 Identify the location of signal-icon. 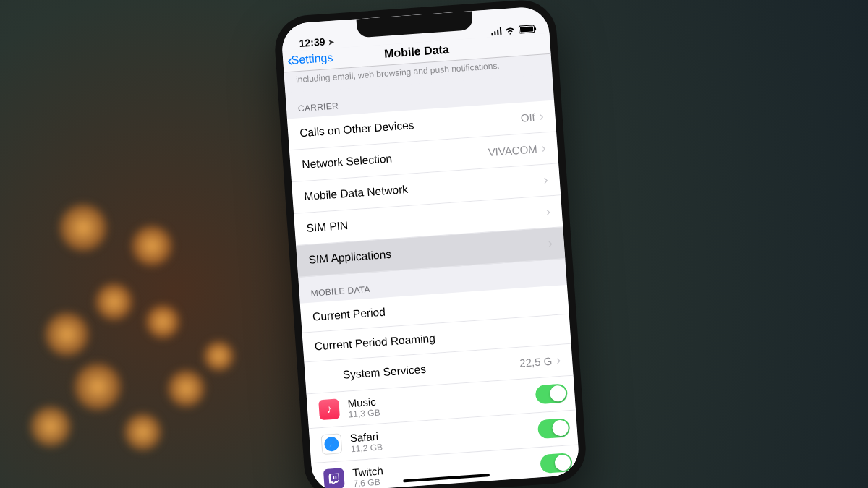
(496, 31).